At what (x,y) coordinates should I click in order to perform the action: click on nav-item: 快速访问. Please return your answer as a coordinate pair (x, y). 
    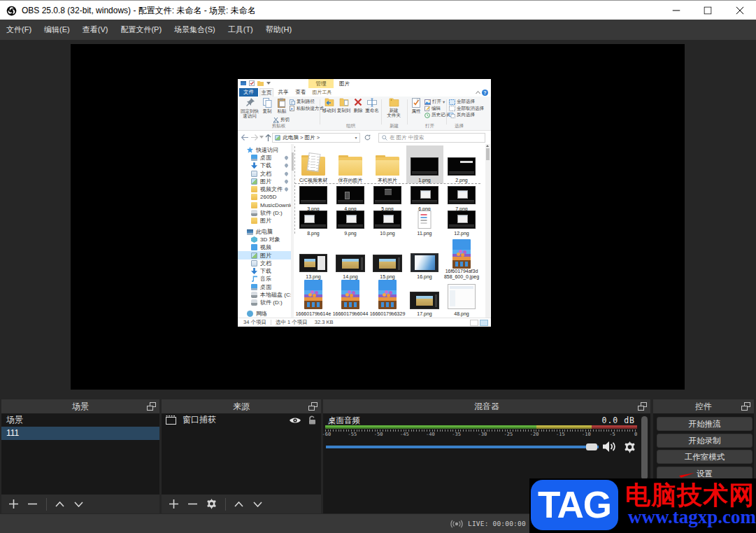
    Looking at the image, I should click on (264, 150).